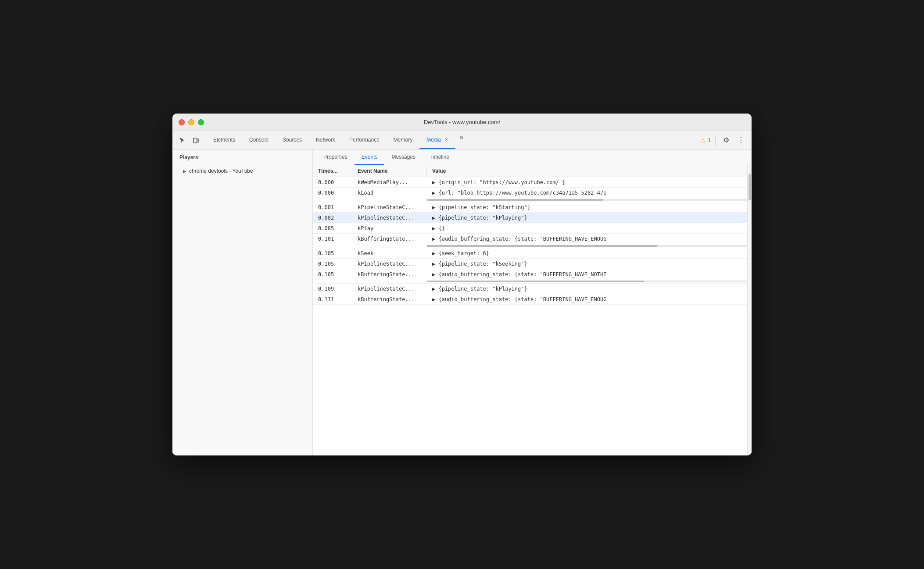 The width and height of the screenshot is (924, 569). I want to click on sidebar-header: Players, so click(242, 157).